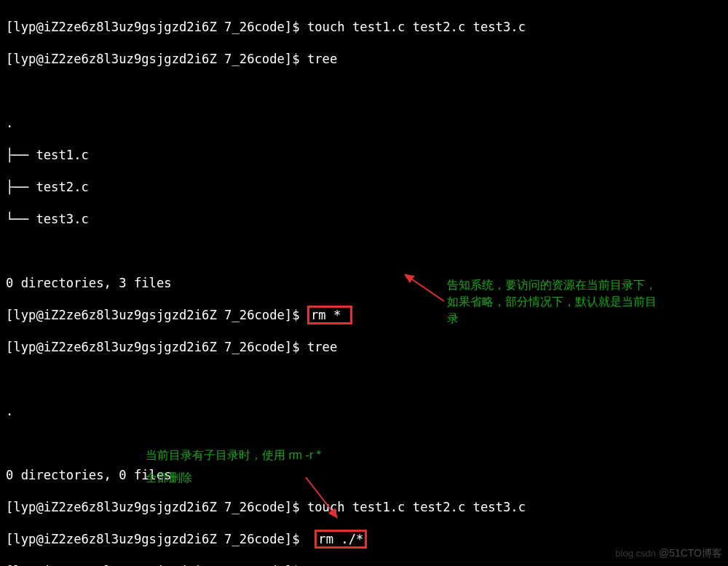 This screenshot has height=566, width=728. What do you see at coordinates (266, 187) in the screenshot?
I see `tree-item: ├── test2.c` at bounding box center [266, 187].